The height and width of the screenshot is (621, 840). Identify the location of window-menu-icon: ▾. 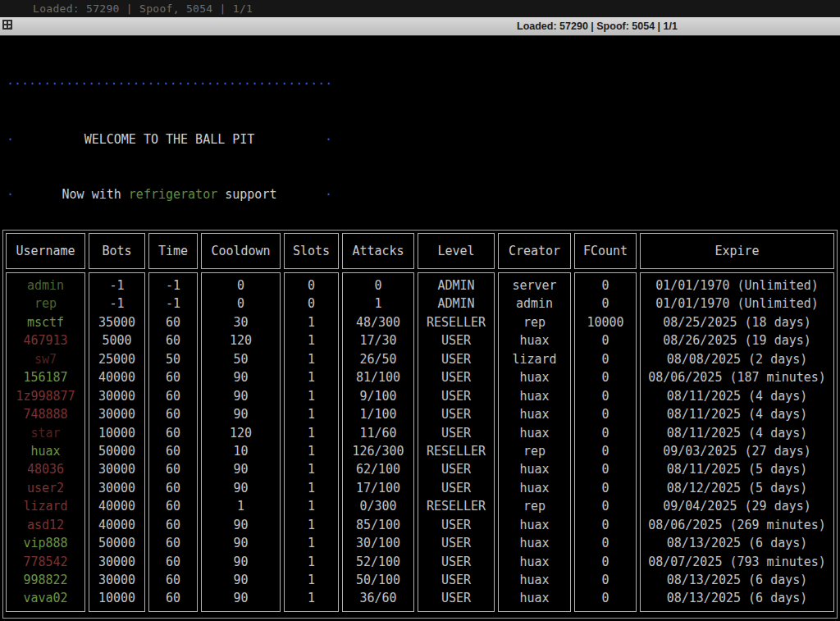
(10, 26).